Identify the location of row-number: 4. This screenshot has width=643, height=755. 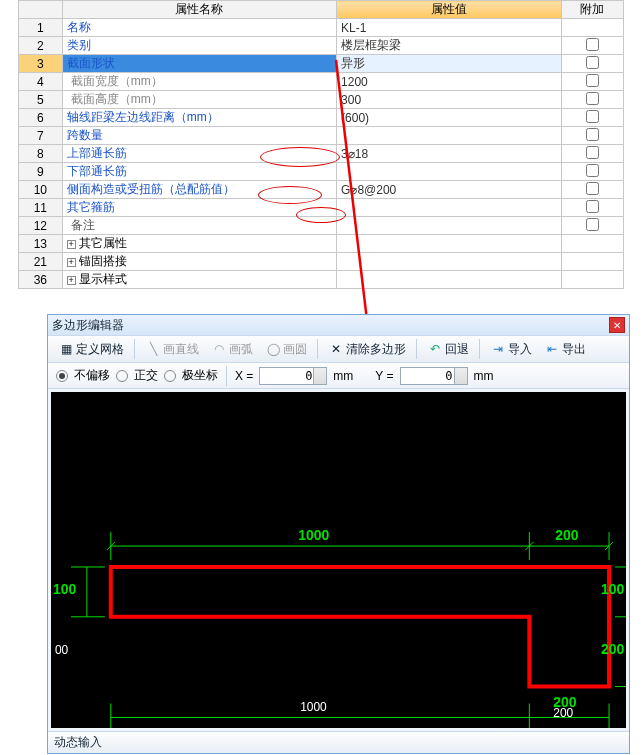
(41, 82).